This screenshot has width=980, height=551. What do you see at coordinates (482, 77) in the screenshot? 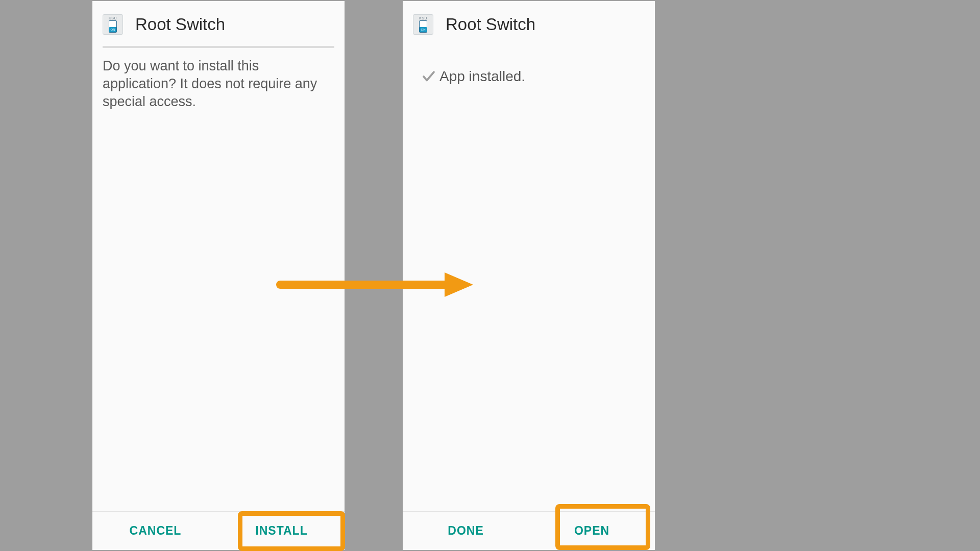
I see `installed-text: App installed.` at bounding box center [482, 77].